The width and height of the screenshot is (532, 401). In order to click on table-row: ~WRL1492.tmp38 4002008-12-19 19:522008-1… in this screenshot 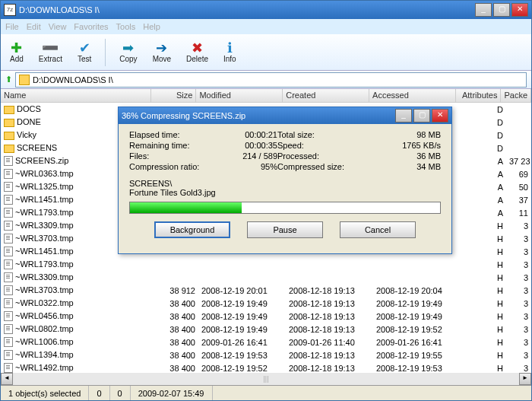, I will do `click(266, 367)`.